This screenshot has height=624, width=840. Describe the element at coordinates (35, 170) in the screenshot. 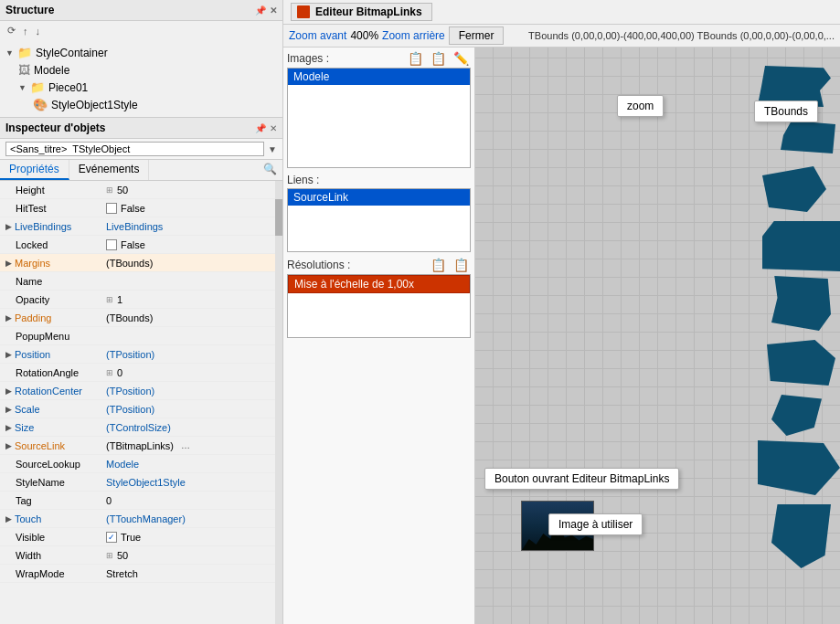

I see `tab-properties: Propriétés` at that location.